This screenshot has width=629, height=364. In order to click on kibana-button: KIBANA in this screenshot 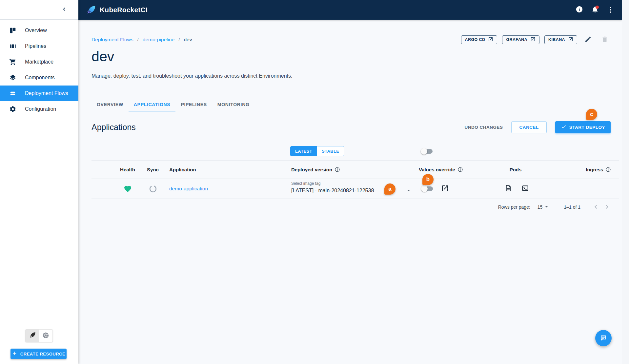, I will do `click(561, 40)`.